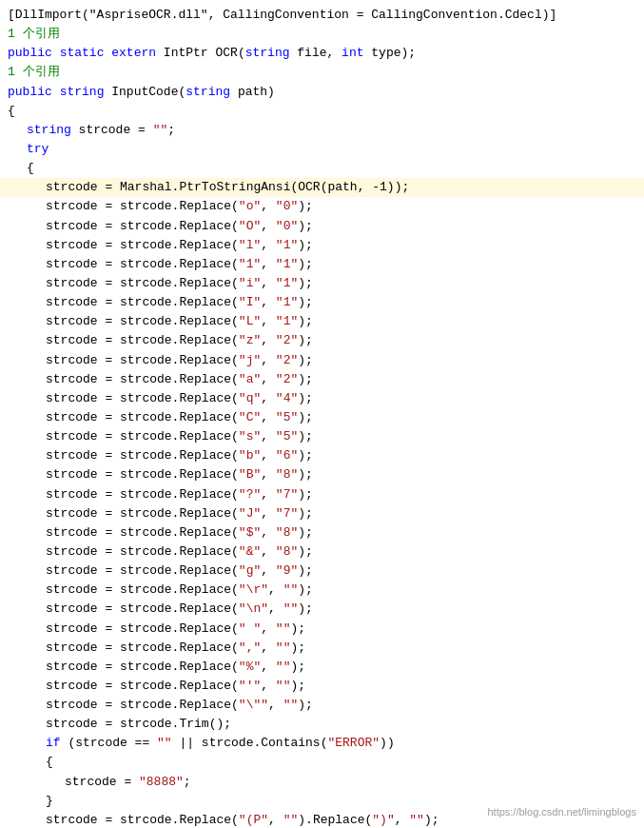 This screenshot has height=828, width=644. Describe the element at coordinates (322, 609) in the screenshot. I see `code-line: strcode = strcode.Replace("\n", "");` at that location.